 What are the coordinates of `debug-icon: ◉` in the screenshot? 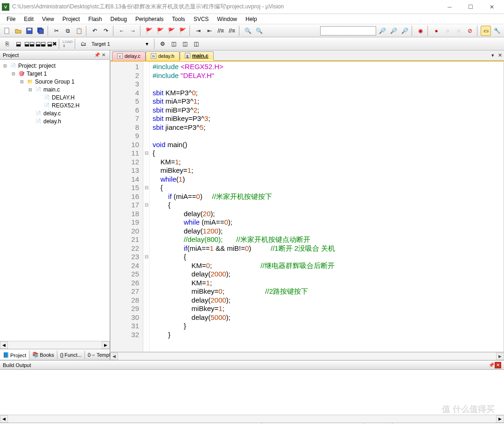 It's located at (420, 31).